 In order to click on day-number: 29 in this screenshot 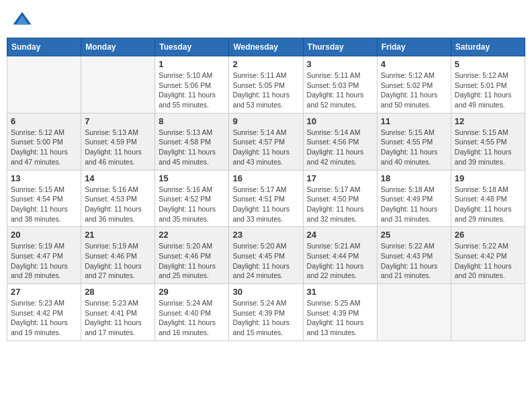, I will do `click(192, 291)`.